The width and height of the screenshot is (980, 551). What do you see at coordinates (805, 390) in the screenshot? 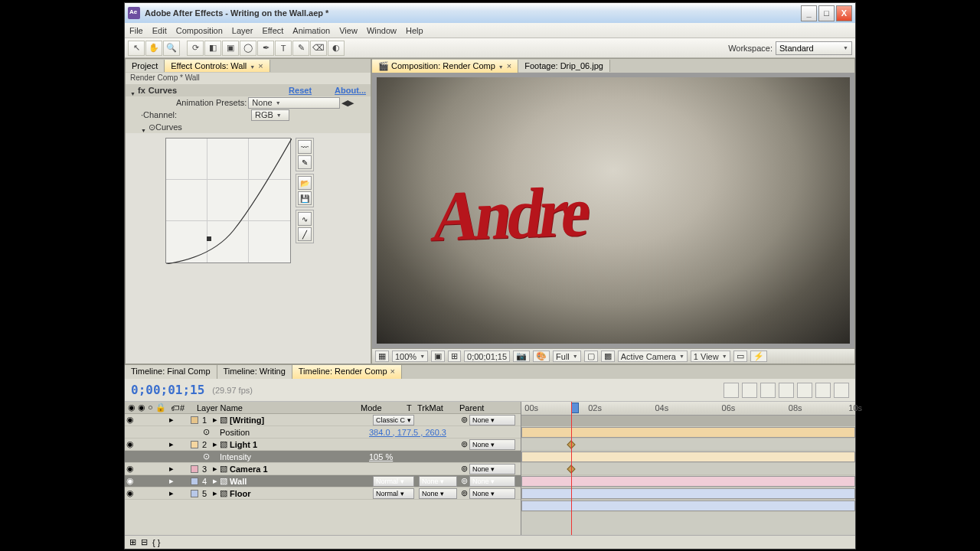
I see `motion-blur-icon` at bounding box center [805, 390].